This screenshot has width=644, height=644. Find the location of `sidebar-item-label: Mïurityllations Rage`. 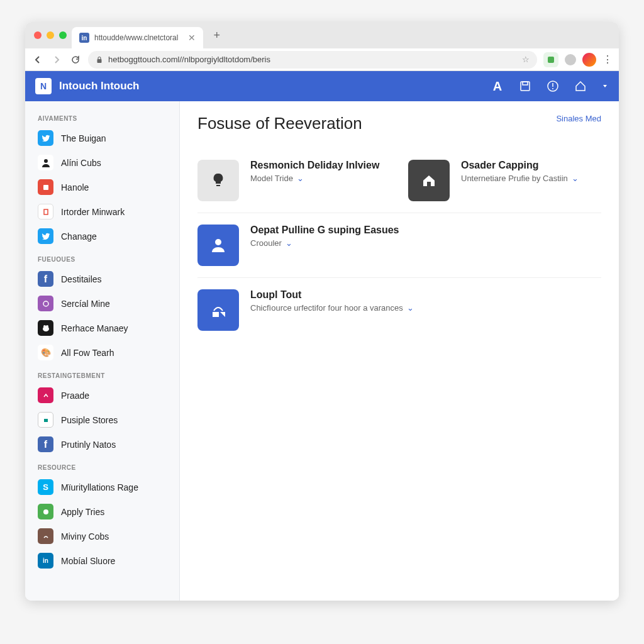

sidebar-item-label: Mïurityllations Rage is located at coordinates (99, 487).